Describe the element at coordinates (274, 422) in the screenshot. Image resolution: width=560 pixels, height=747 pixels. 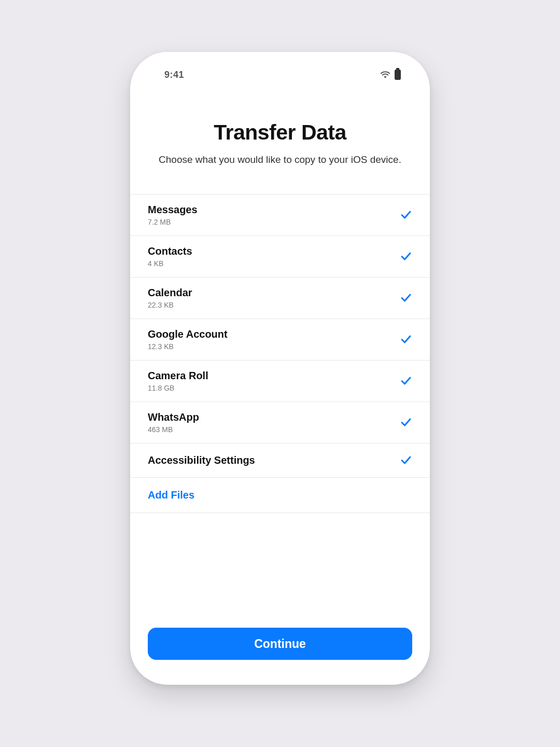
I see `list-item-text: WhatsApp 463 MB` at that location.